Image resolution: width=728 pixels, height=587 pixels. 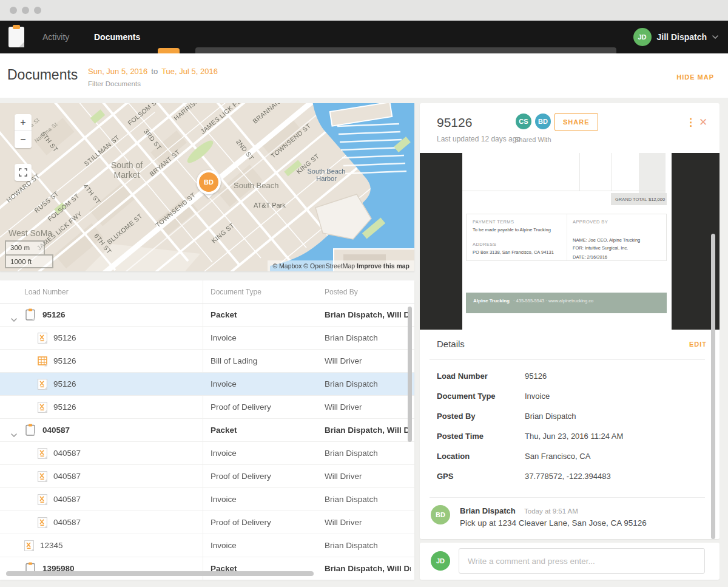 What do you see at coordinates (570, 416) in the screenshot?
I see `detail-field: Posted By Brian Dispatch` at bounding box center [570, 416].